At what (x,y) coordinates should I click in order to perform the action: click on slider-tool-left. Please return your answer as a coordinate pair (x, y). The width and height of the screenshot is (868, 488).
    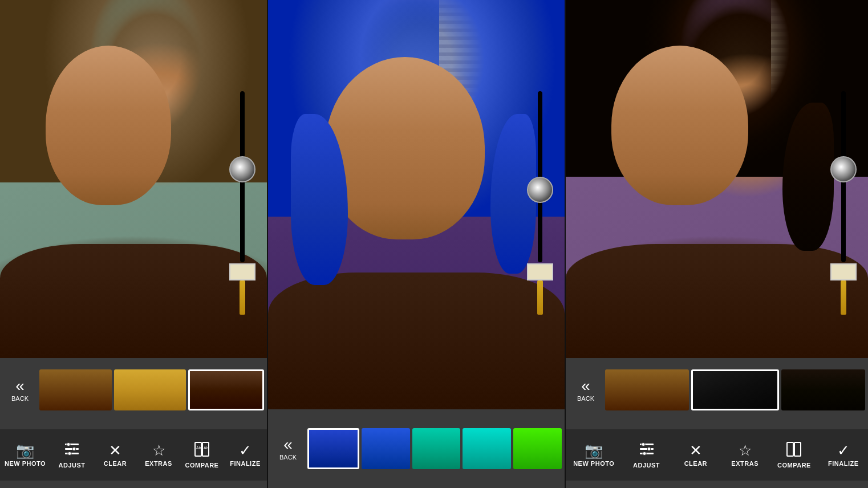
    Looking at the image, I should click on (242, 203).